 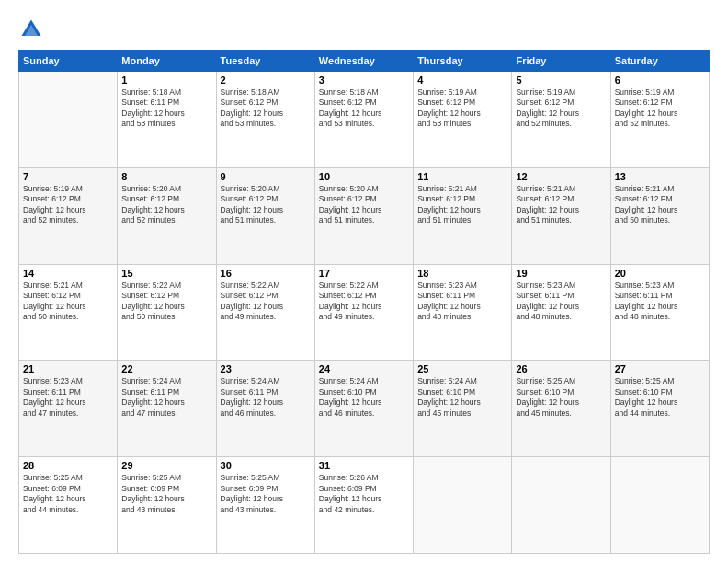 What do you see at coordinates (68, 465) in the screenshot?
I see `day-number: 28` at bounding box center [68, 465].